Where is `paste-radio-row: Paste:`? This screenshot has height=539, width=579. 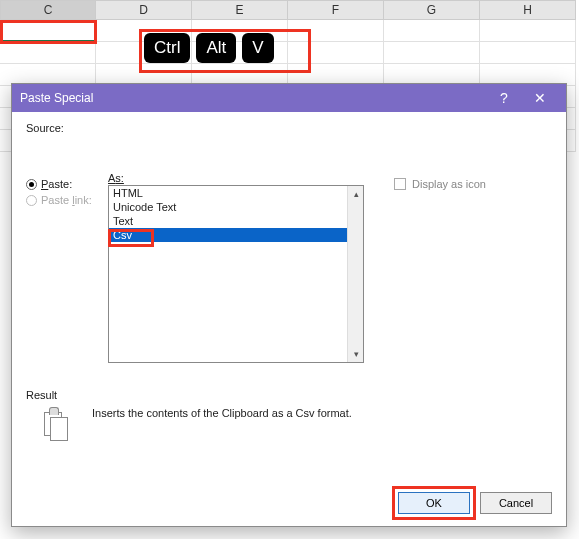
paste-radio-row: Paste: is located at coordinates (62, 184).